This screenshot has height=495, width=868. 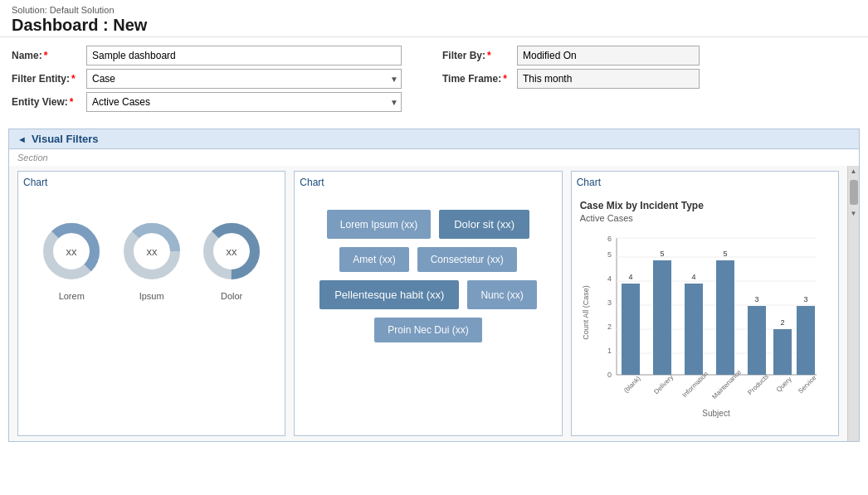 What do you see at coordinates (609, 239) in the screenshot?
I see `svg-text: 6` at bounding box center [609, 239].